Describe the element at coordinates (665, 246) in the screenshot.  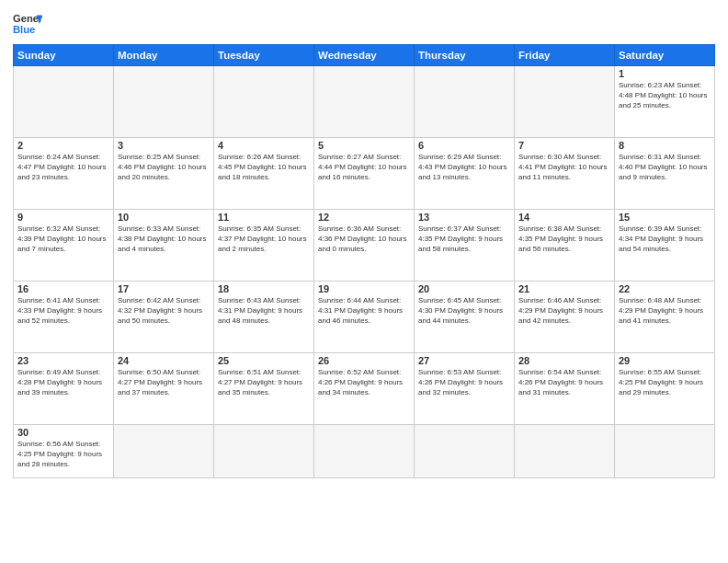
I see `calendar-cell: 15Sunrise: 6:39 AM Sunset: 4:34 PM Dayli…` at that location.